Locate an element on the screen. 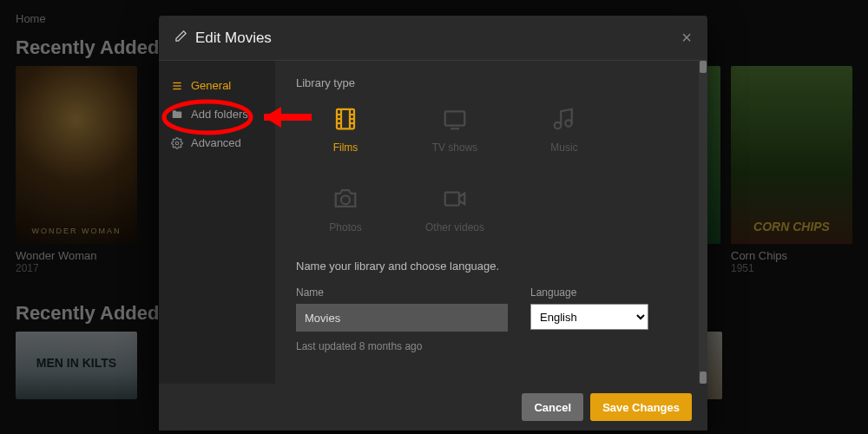  helper-text: Name your library and choose language. is located at coordinates (491, 266).